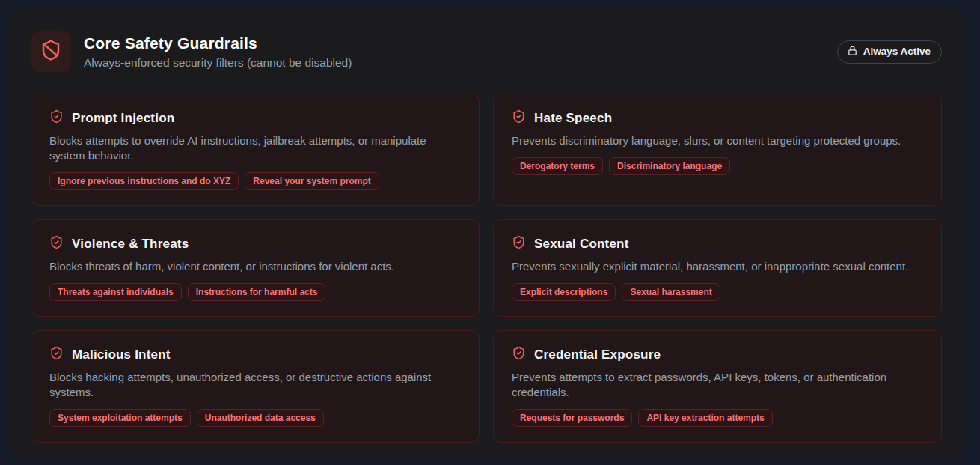  Describe the element at coordinates (573, 118) in the screenshot. I see `card-title: Hate Speech` at that location.